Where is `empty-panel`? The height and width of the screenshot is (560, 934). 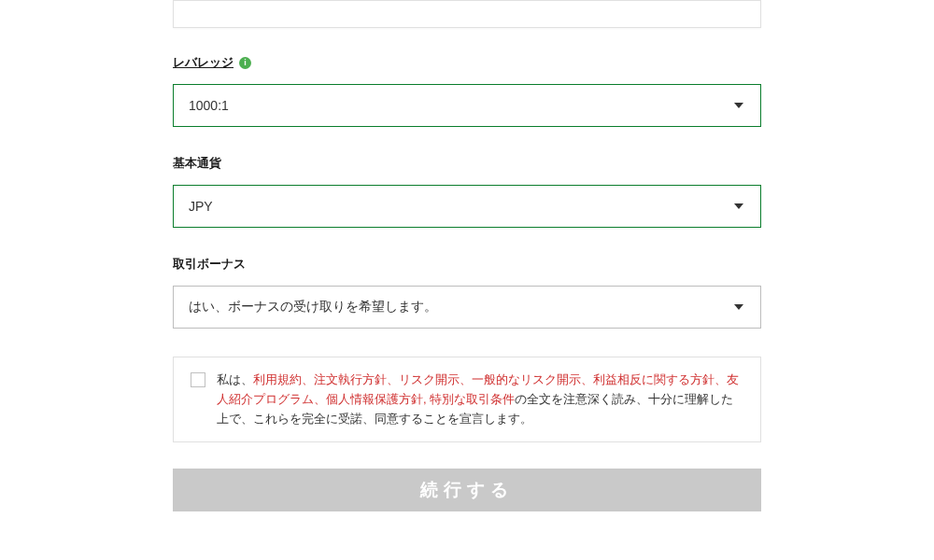
empty-panel is located at coordinates (467, 14).